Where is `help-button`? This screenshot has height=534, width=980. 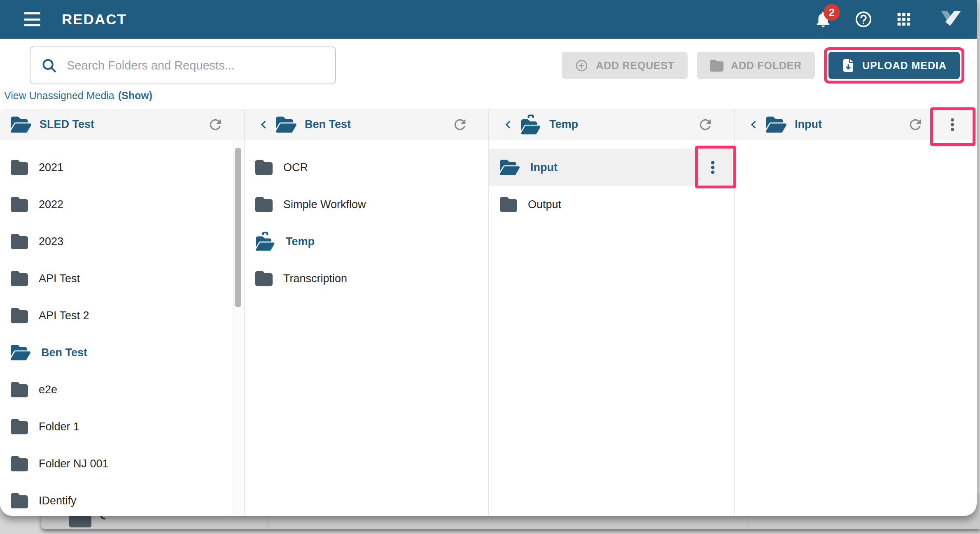 help-button is located at coordinates (863, 19).